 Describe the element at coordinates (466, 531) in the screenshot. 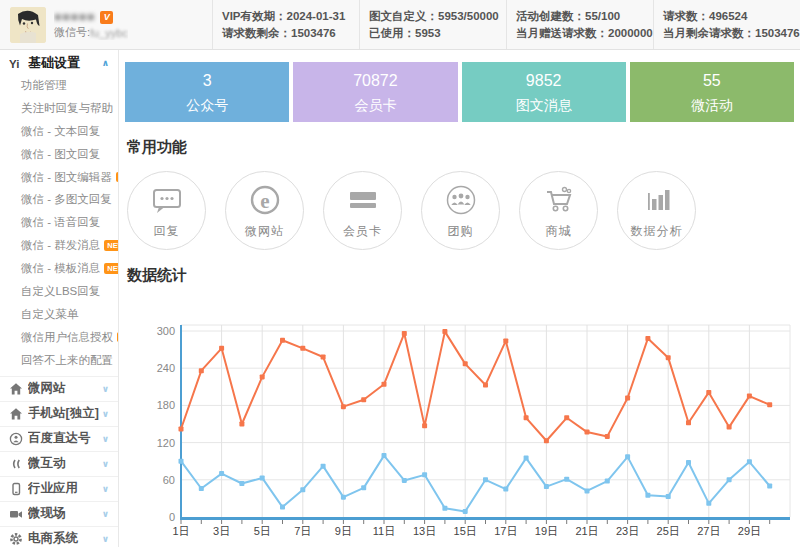

I see `svg-text: 15日` at that location.